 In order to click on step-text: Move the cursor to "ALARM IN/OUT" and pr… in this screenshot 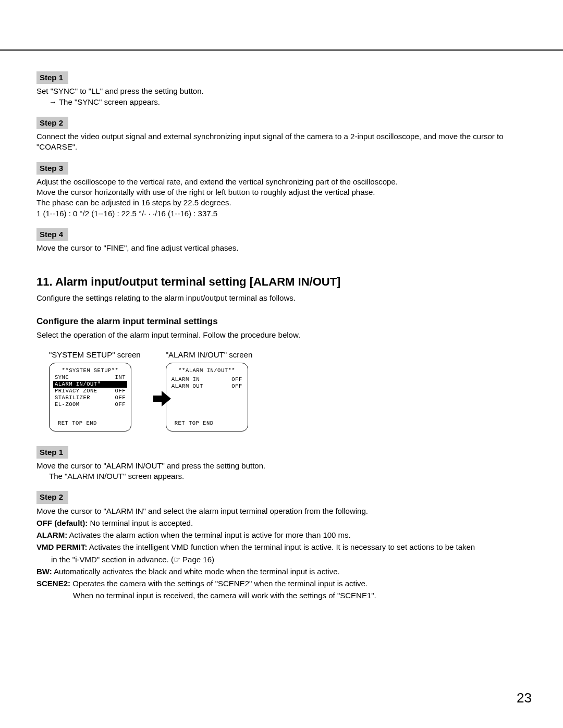, I will do `click(284, 466)`.